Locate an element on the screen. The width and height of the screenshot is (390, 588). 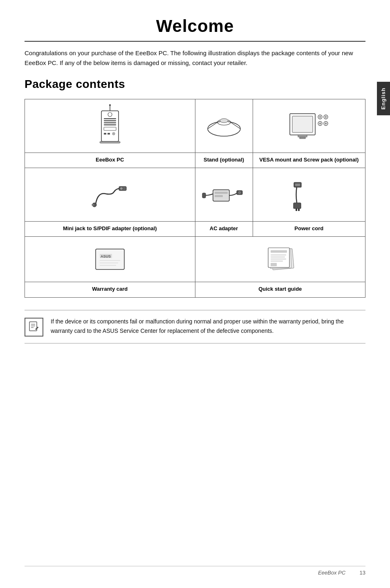
notepad-icon-svg is located at coordinates (34, 327).